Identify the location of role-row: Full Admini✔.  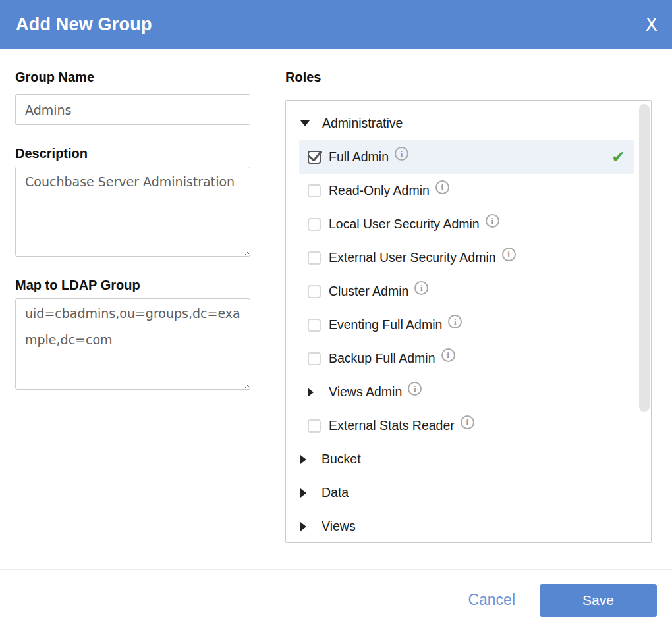
(466, 157).